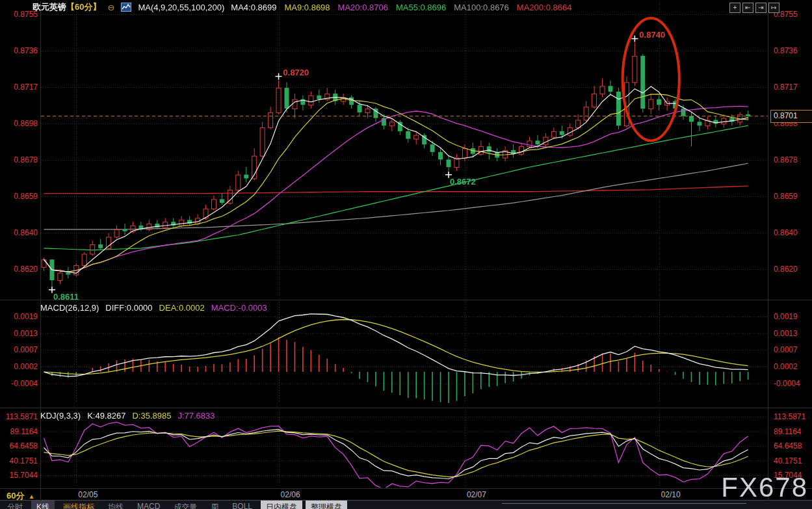  Describe the element at coordinates (88, 495) in the screenshot. I see `x-axis-date-label: 02/05` at that location.